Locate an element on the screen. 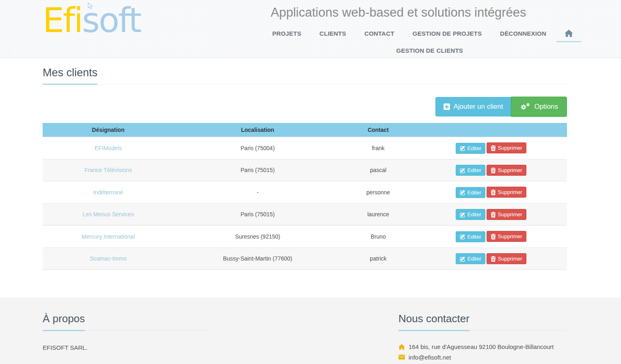  client-contact: personne is located at coordinates (378, 192).